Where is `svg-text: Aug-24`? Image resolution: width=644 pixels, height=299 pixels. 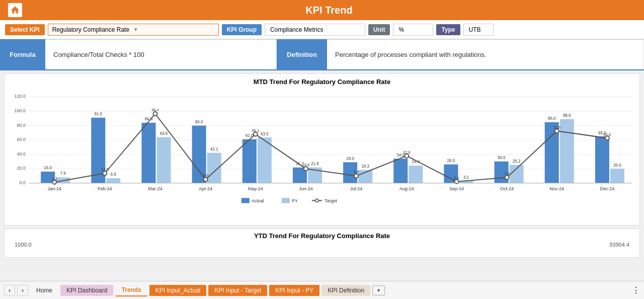 svg-text: Aug-24 is located at coordinates (407, 189).